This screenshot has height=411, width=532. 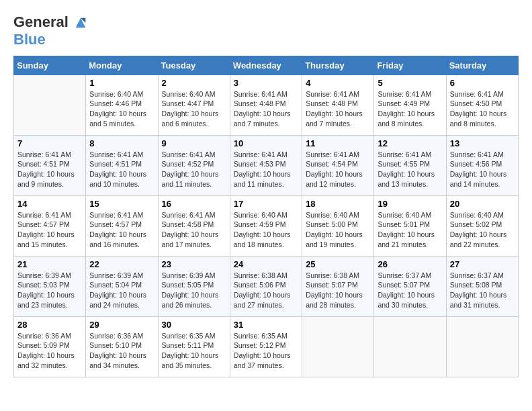 I want to click on day-number: 11, so click(x=338, y=144).